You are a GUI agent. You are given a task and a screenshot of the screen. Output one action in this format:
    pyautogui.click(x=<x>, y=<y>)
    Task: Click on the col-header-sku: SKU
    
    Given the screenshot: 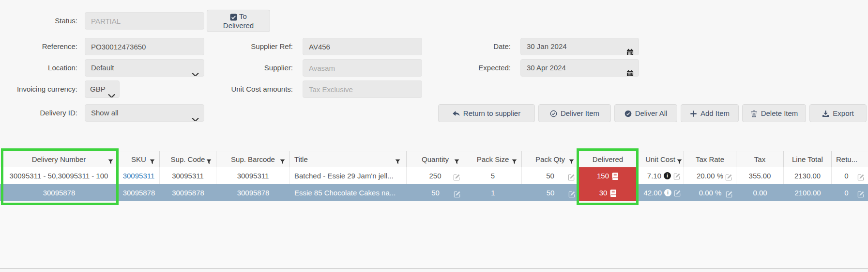 What is the action you would take?
    pyautogui.click(x=139, y=159)
    